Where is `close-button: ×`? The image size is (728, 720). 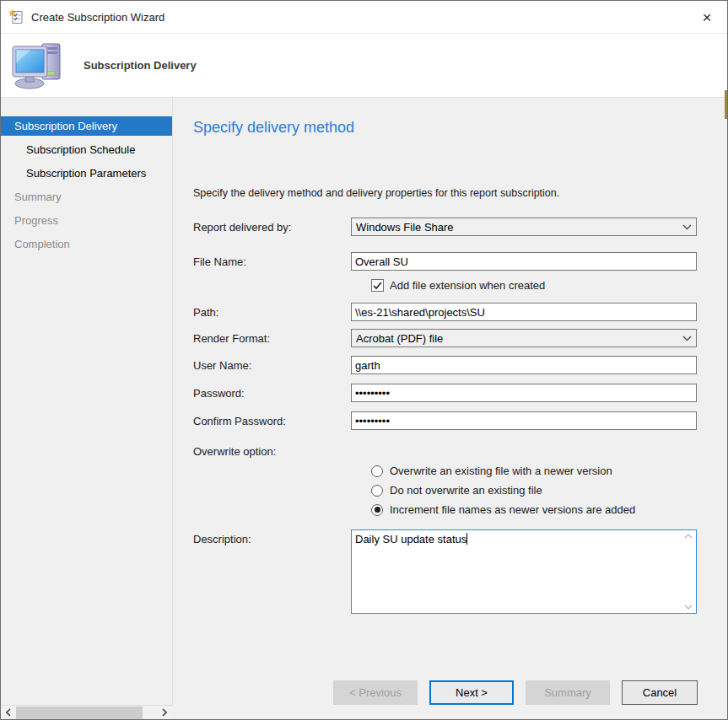
close-button: × is located at coordinates (707, 17).